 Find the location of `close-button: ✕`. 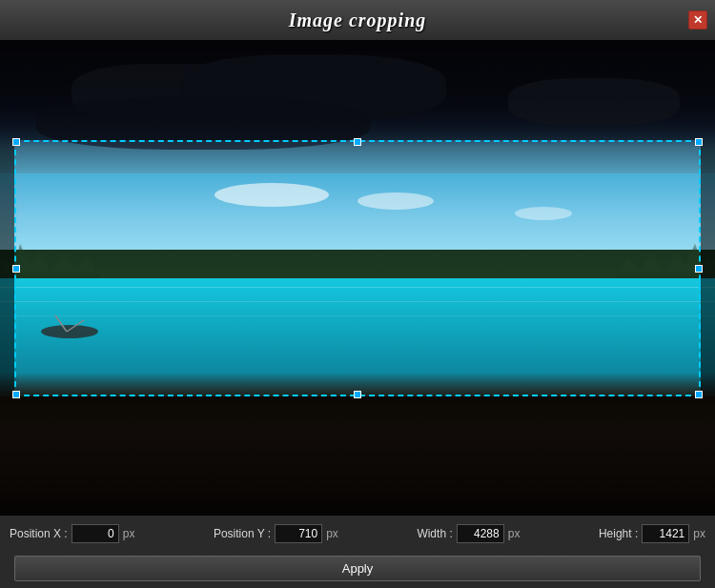

close-button: ✕ is located at coordinates (698, 20).